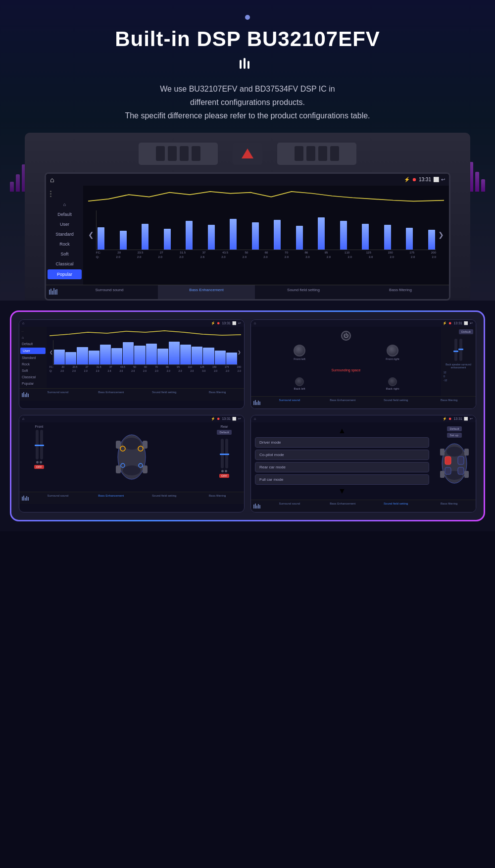 The height and width of the screenshot is (868, 495). I want to click on panel2-back-left-label: Back left, so click(299, 389).